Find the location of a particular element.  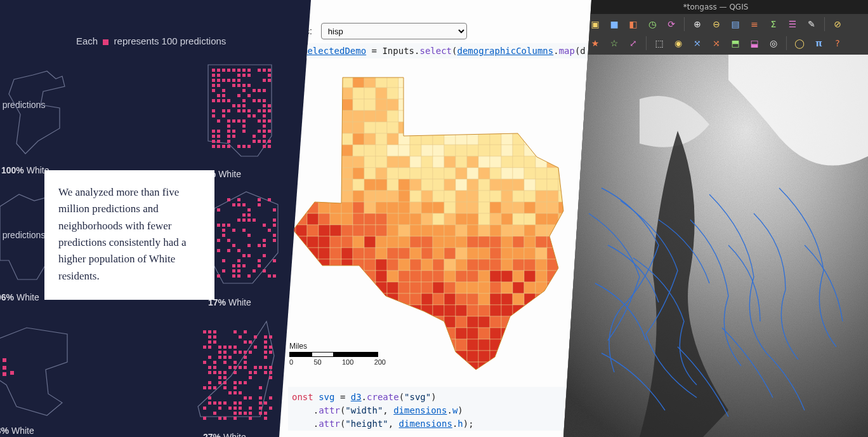

zoom-next-icon: ◎ is located at coordinates (773, 43).